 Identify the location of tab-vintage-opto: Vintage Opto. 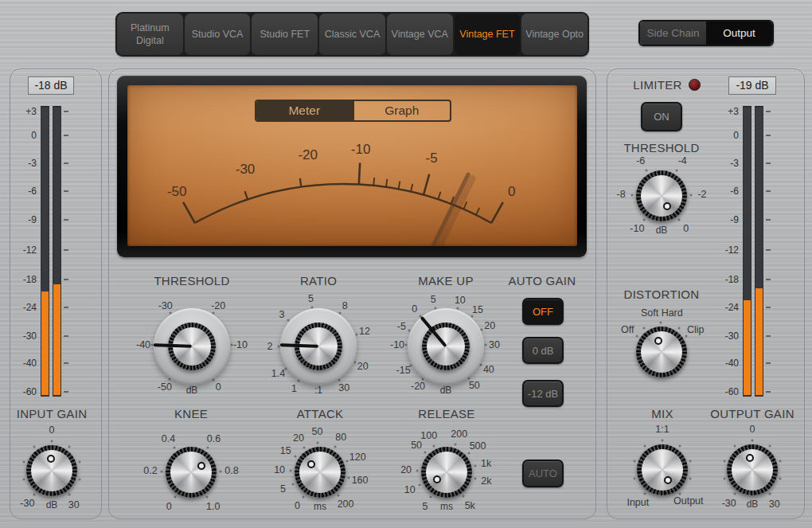
(554, 34).